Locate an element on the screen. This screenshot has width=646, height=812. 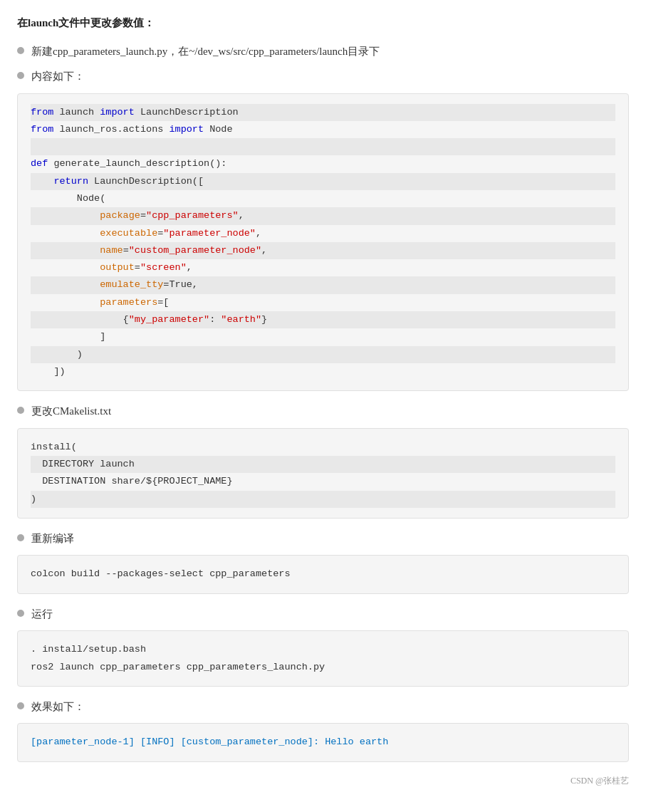
code-line: package="cpp_parameters", is located at coordinates (323, 216).